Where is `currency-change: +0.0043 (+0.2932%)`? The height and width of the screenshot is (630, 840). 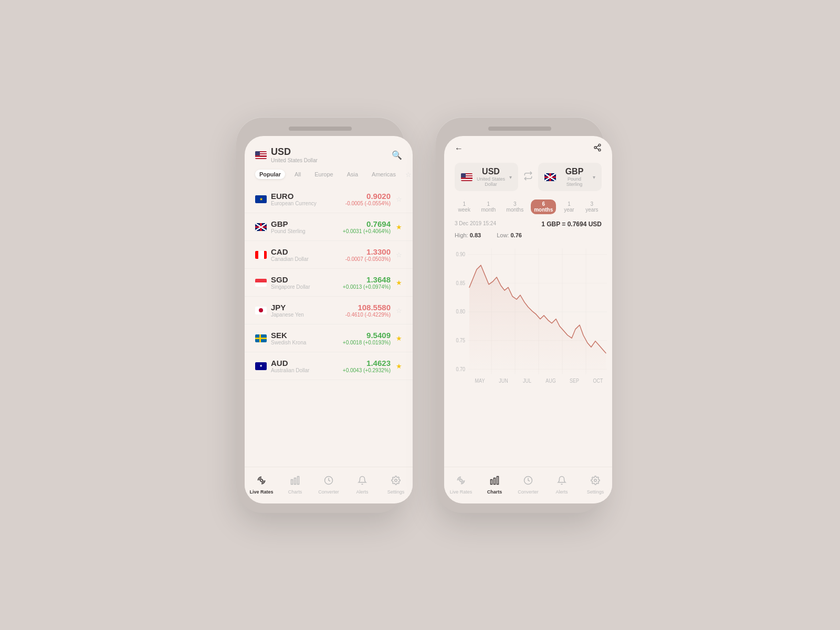 currency-change: +0.0043 (+0.2932%) is located at coordinates (357, 371).